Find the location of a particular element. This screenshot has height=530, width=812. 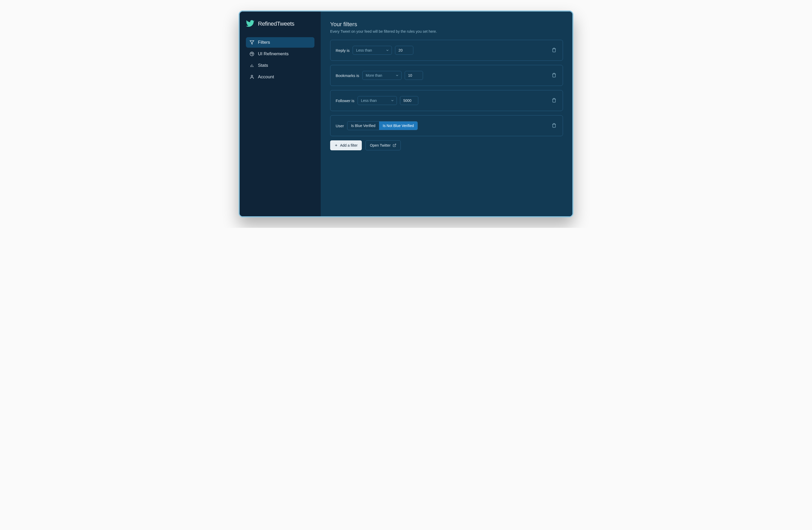

actions-row: Add a filter Open Twitter is located at coordinates (447, 145).